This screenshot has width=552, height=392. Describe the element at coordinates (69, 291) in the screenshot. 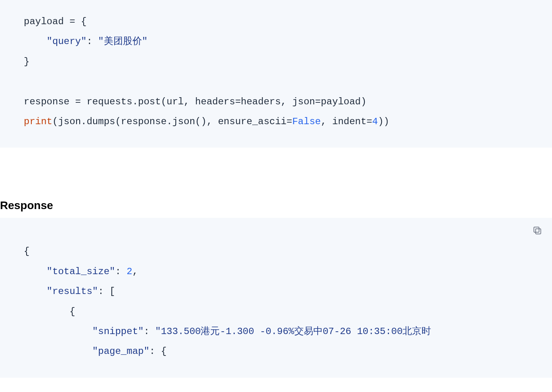

I see `code-line: "results": [` at that location.